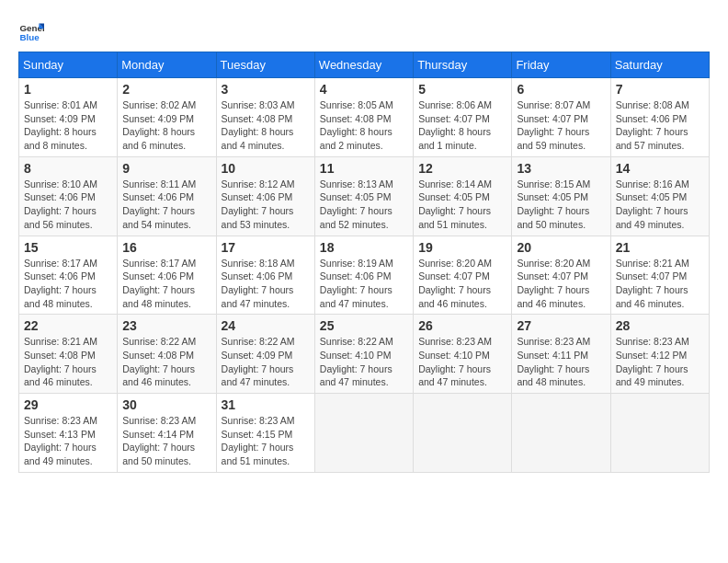 The height and width of the screenshot is (563, 728). I want to click on daylight: Daylight: 8 hours and 8 minutes., so click(68, 138).